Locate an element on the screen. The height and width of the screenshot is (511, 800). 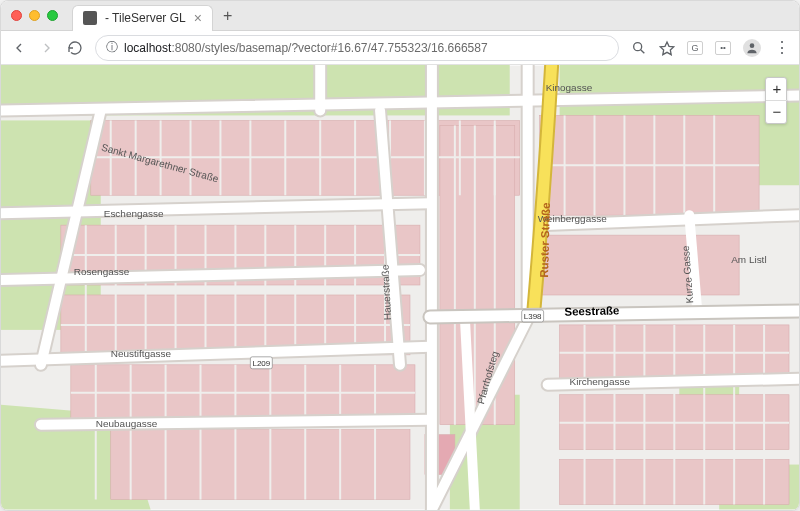
url-port: :8080 is located at coordinates (186, 48).